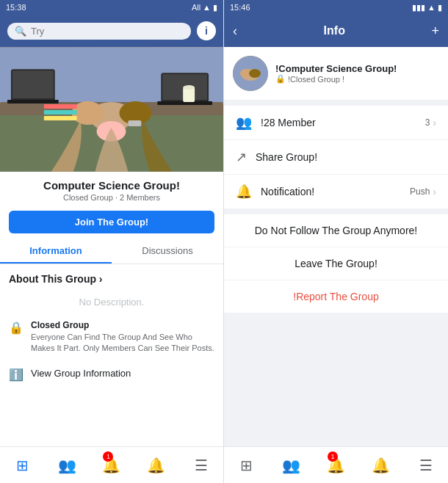 This screenshot has width=448, height=483. I want to click on wifi-icon-left: ▲, so click(207, 7).